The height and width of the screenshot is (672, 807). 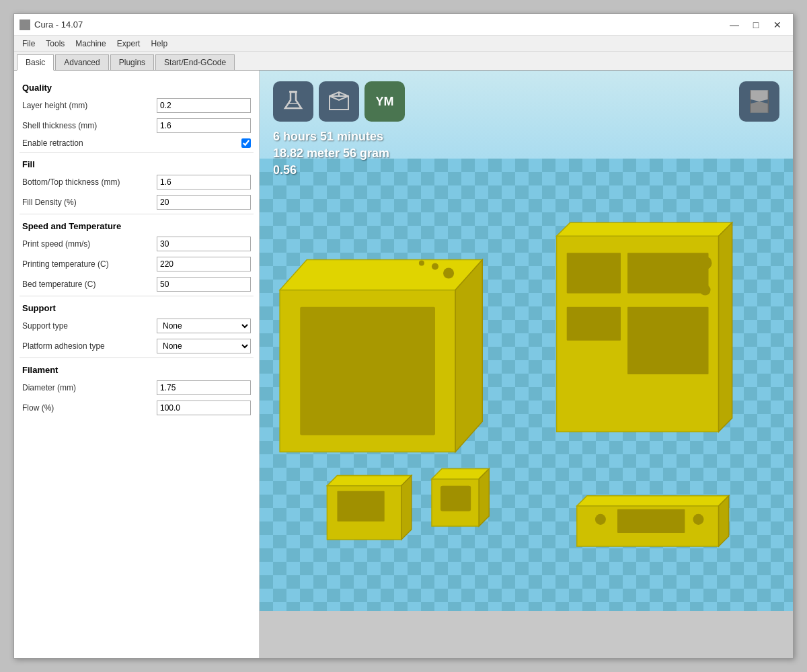 I want to click on titlebar: Cura - 14.07 — □ ✕, so click(x=404, y=25).